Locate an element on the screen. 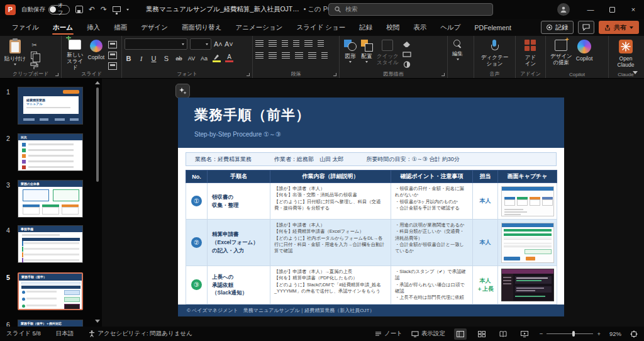 This screenshot has width=644, height=341. tab-slideshow: スライド ショー is located at coordinates (321, 28).